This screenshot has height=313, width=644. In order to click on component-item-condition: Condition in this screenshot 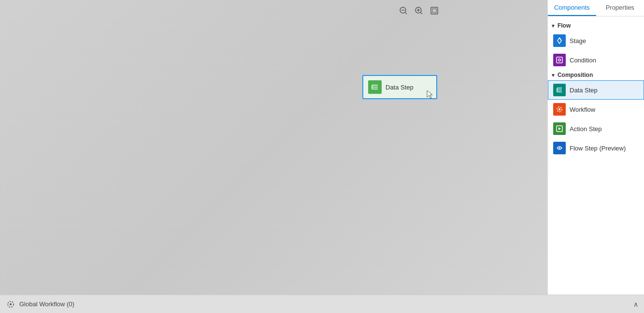, I will do `click(596, 60)`.